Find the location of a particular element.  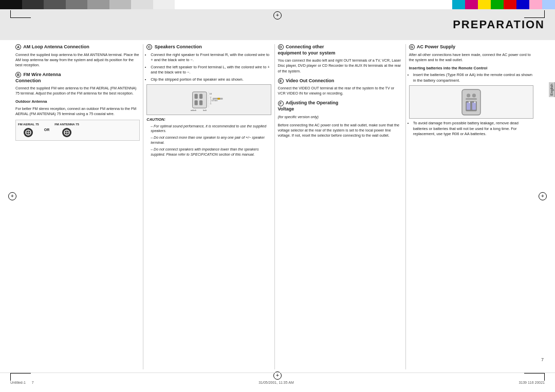

fm-antenna-box: FM ANTENNA 75 is located at coordinates (67, 130).